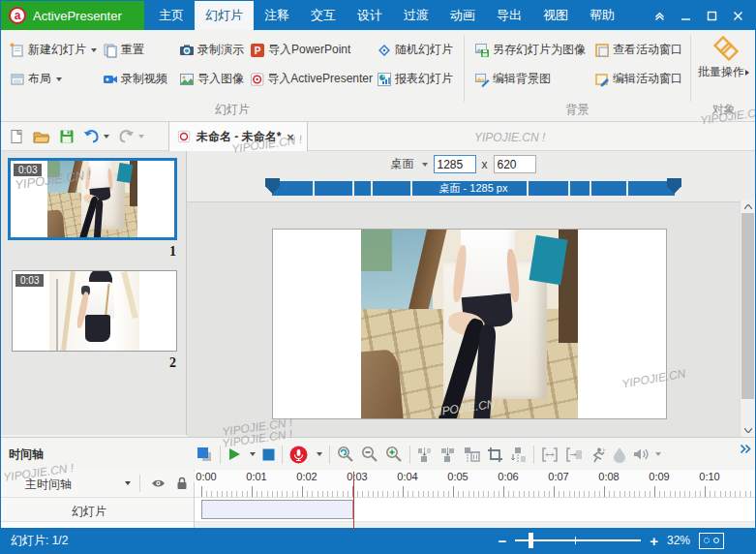 Image resolution: width=756 pixels, height=554 pixels. What do you see at coordinates (76, 136) in the screenshot?
I see `quick-access-toolbar` at bounding box center [76, 136].